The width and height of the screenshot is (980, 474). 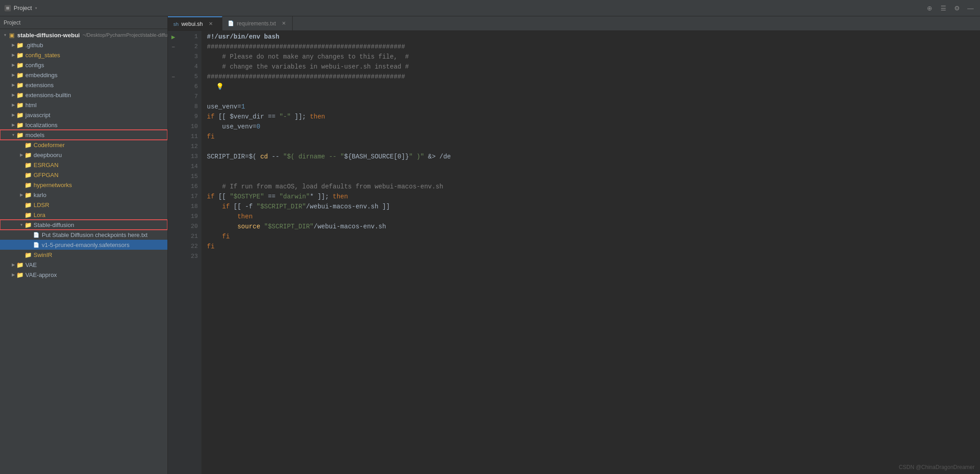 I want to click on line-9-var: $venv_dir, so click(x=247, y=117).